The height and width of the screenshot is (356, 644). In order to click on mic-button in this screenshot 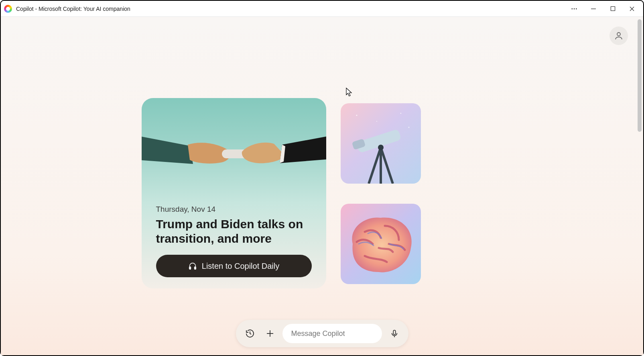, I will do `click(394, 333)`.